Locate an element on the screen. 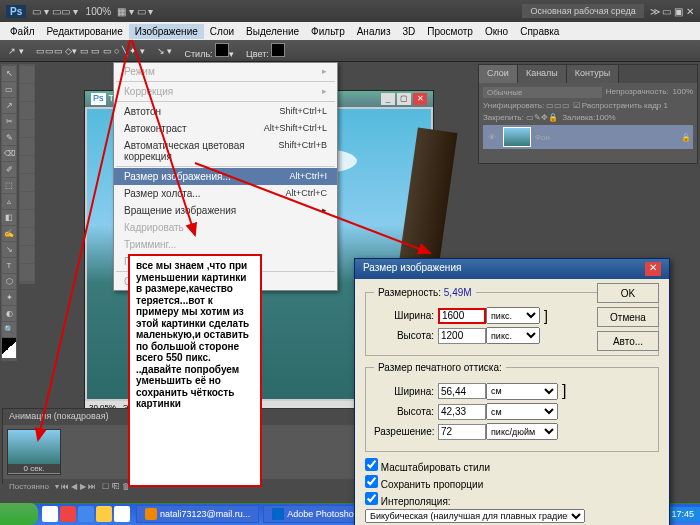 The height and width of the screenshot is (525, 700). tool-icon: ↘ is located at coordinates (9, 250).